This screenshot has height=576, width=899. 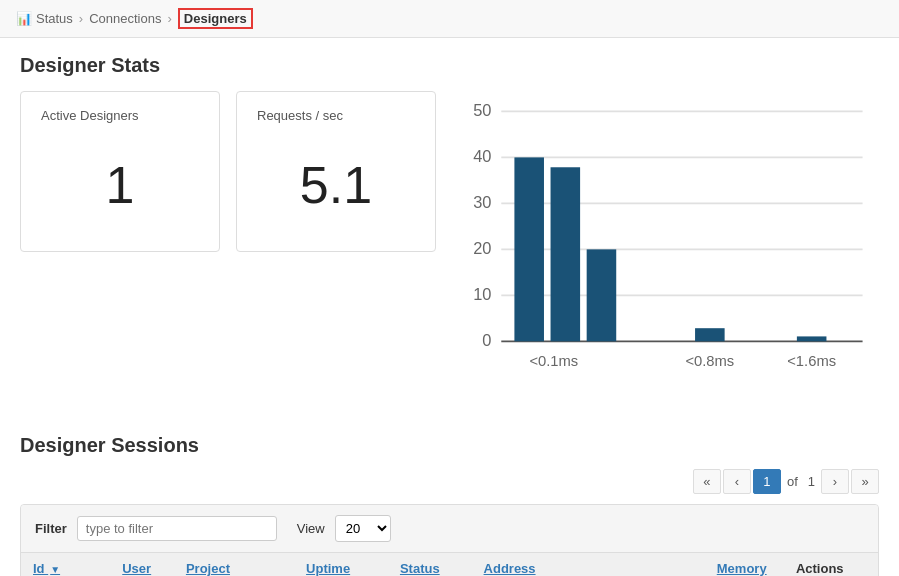 I want to click on next-page-button: ›, so click(x=835, y=482).